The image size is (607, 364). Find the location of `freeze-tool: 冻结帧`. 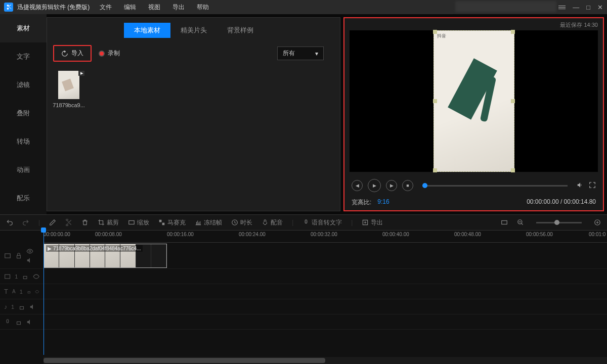

freeze-tool: 冻结帧 is located at coordinates (208, 222).